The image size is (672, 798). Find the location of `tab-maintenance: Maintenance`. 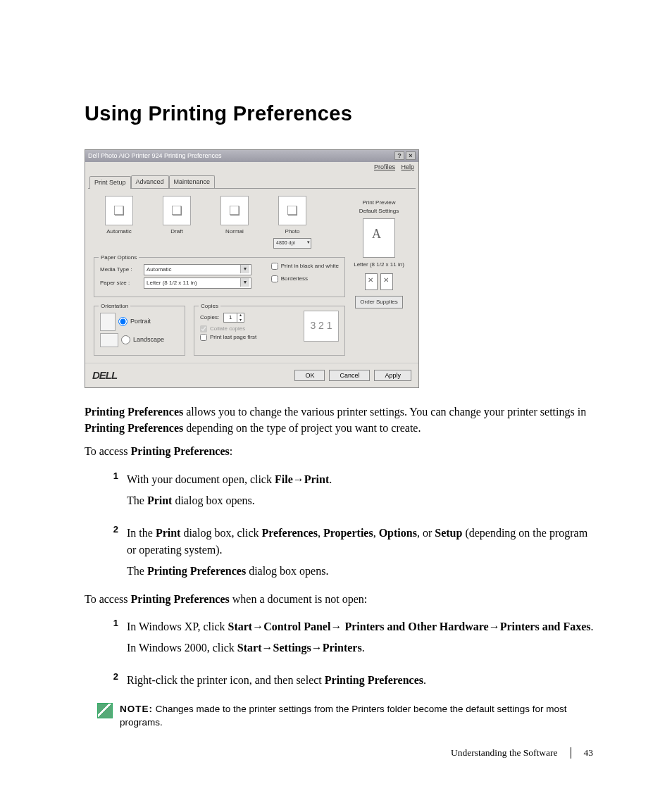

tab-maintenance: Maintenance is located at coordinates (192, 182).